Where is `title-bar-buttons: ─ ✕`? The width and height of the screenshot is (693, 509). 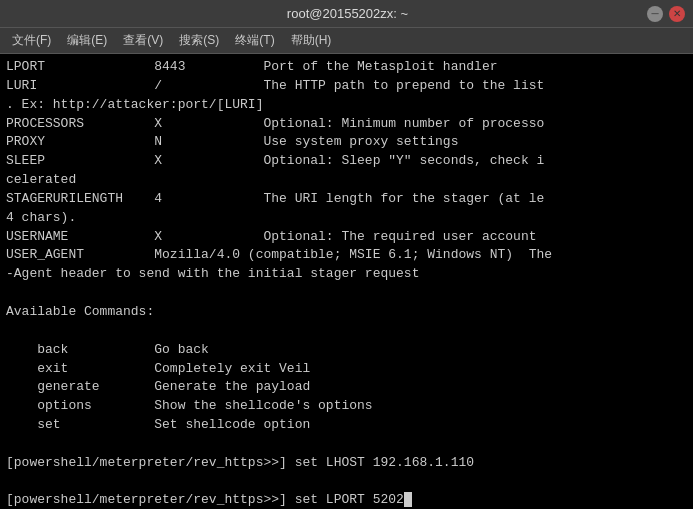 title-bar-buttons: ─ ✕ is located at coordinates (666, 14).